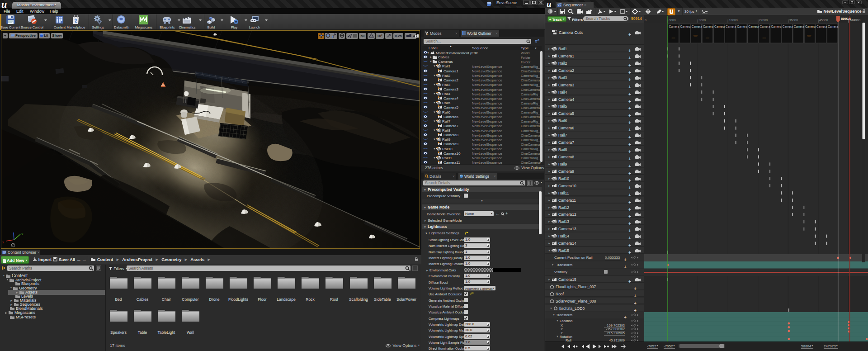 This screenshot has height=351, width=868. Describe the element at coordinates (733, 20) in the screenshot. I see `svg-text: 18000` at that location.